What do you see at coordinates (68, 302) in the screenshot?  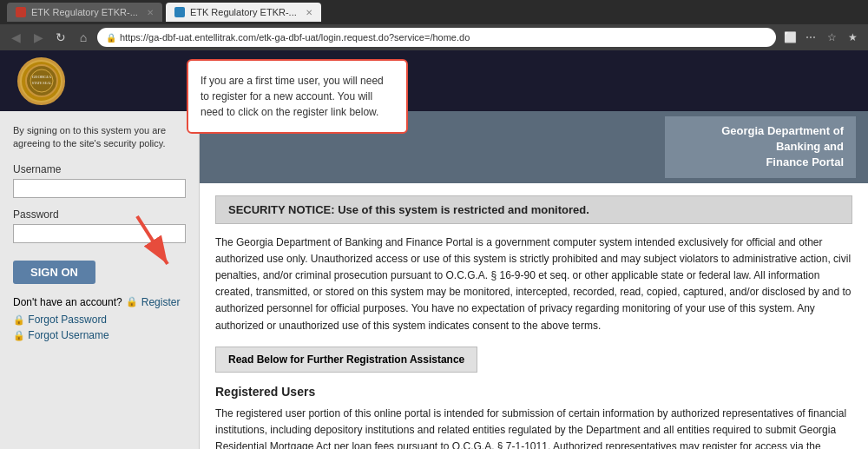 I see `no-account-text: Don't have an account?` at bounding box center [68, 302].